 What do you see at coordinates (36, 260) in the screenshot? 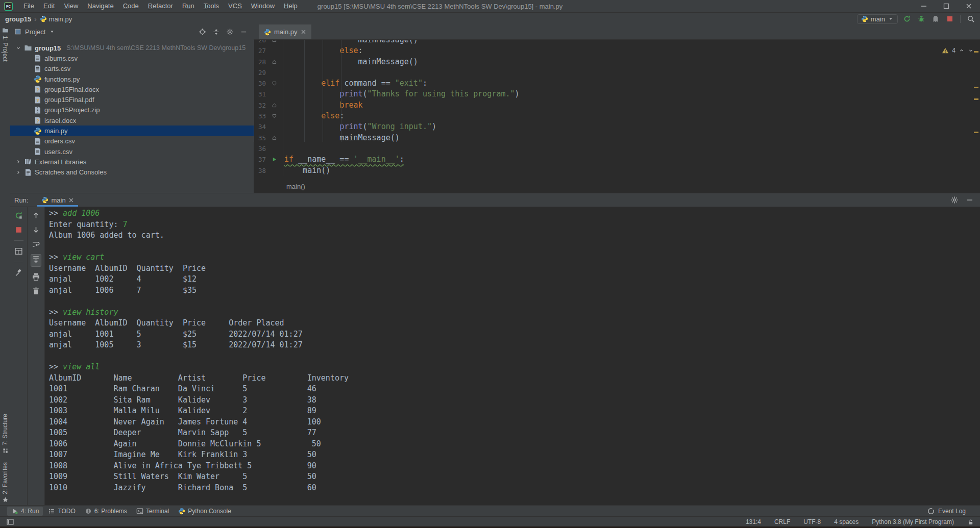
I see `scroll-to-end-toggle` at bounding box center [36, 260].